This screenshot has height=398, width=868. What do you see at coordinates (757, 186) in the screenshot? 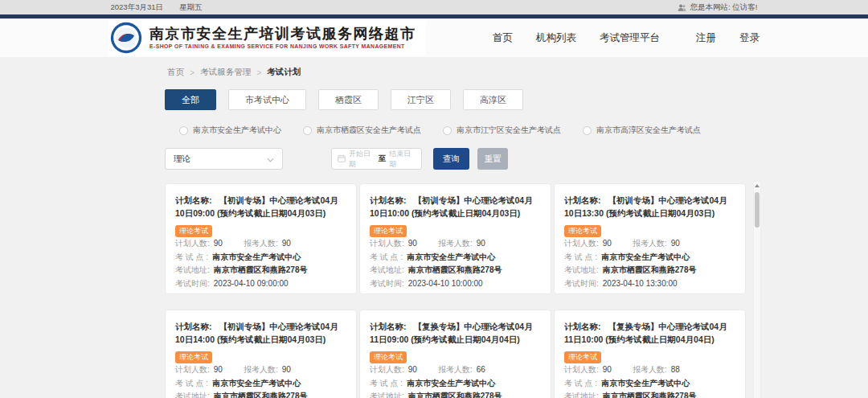
I see `scroll-up-icon` at bounding box center [757, 186].